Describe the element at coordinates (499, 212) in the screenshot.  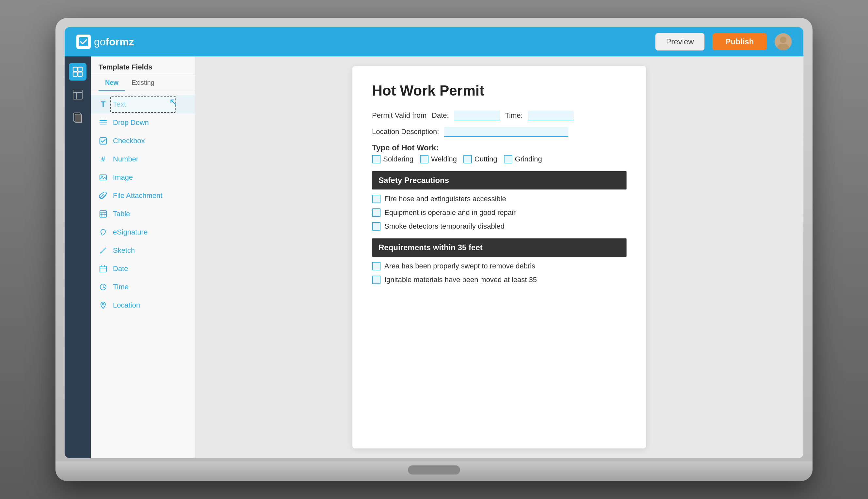
I see `safety-items: Fire hose and extinguisters accessible E…` at that location.